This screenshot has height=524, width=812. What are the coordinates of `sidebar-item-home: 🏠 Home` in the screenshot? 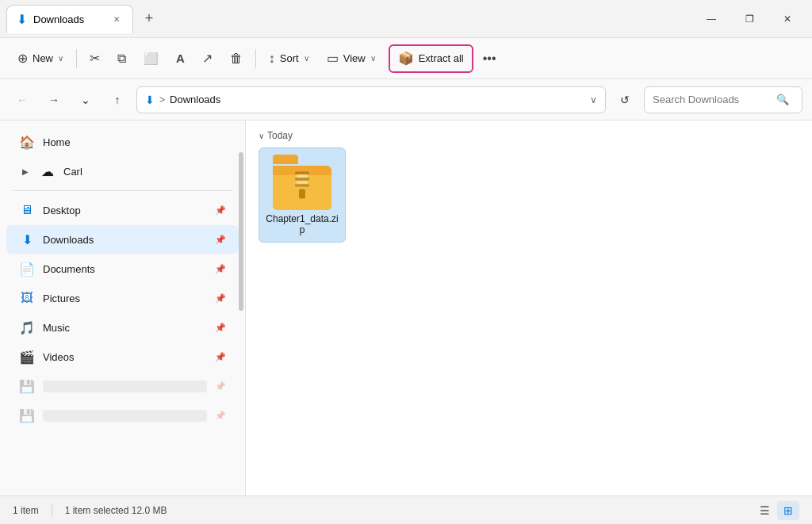 It's located at (122, 142).